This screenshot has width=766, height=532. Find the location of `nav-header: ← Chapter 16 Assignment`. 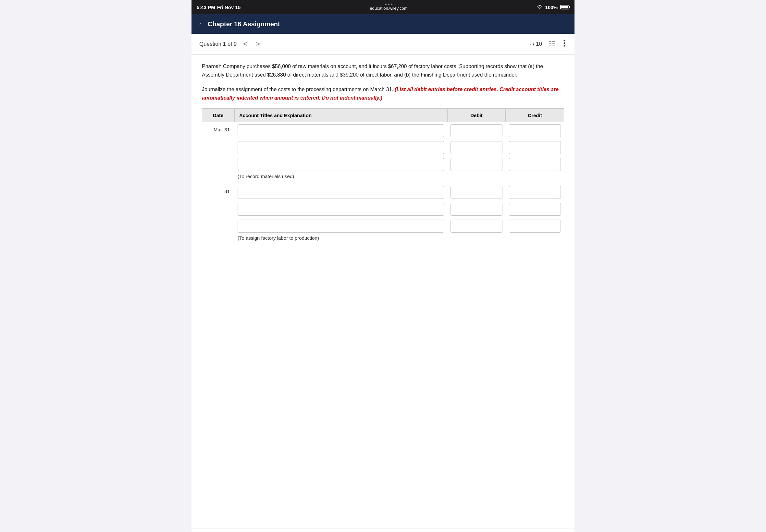

nav-header: ← Chapter 16 Assignment is located at coordinates (383, 24).